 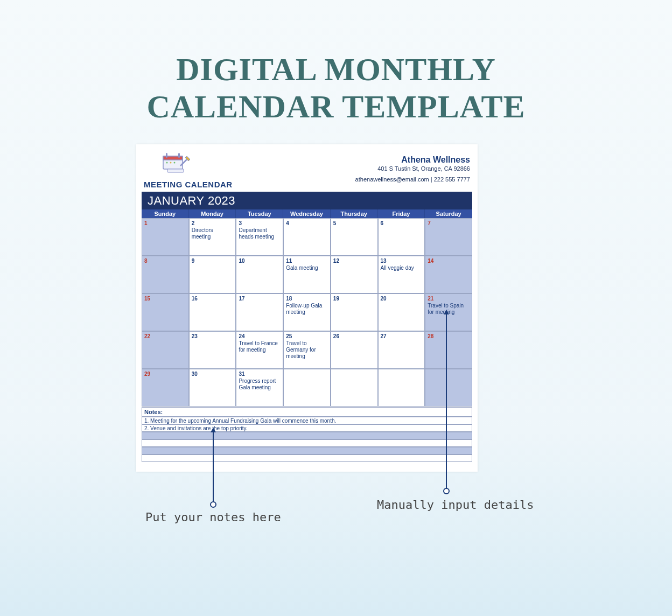 What do you see at coordinates (260, 261) in the screenshot?
I see `day-number: 10` at bounding box center [260, 261].